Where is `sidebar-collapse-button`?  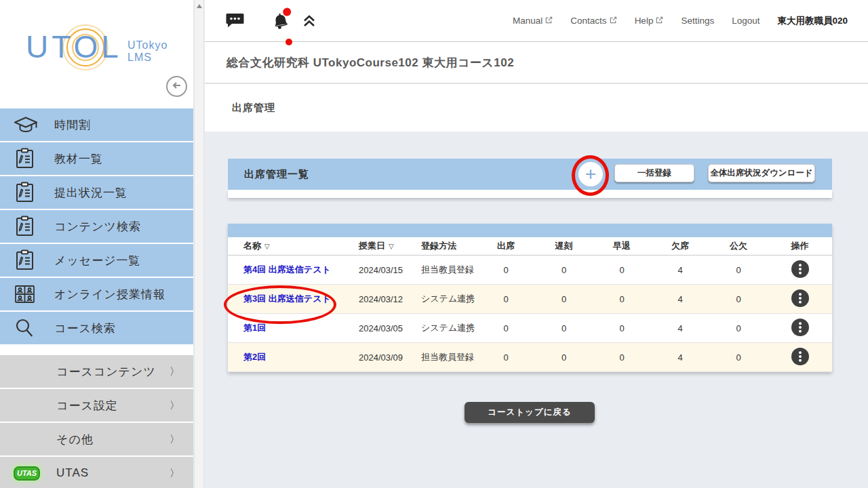
sidebar-collapse-button is located at coordinates (176, 87).